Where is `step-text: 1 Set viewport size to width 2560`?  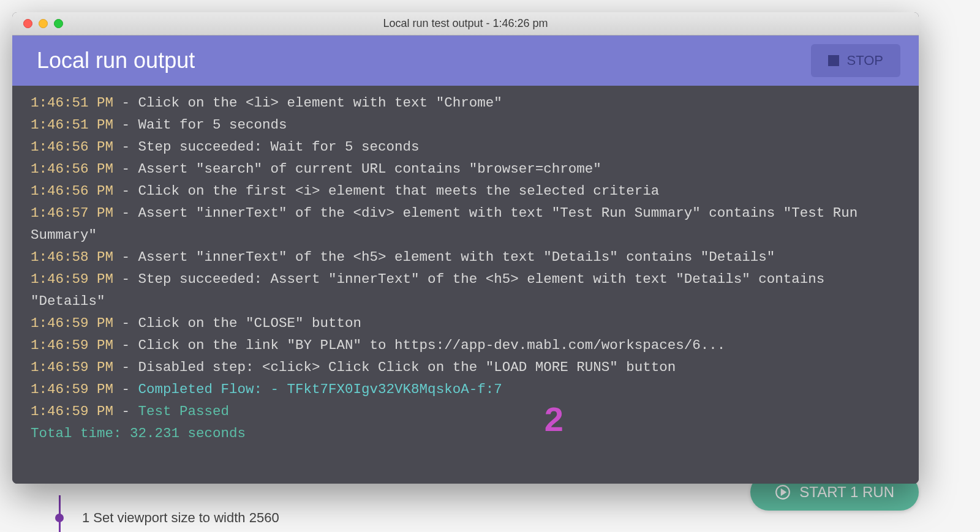 step-text: 1 Set viewport size to width 2560 is located at coordinates (181, 518).